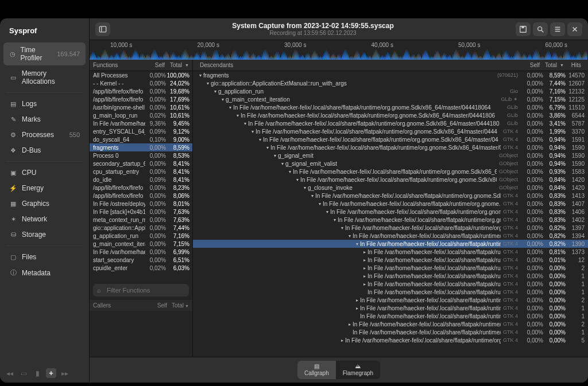 The image size is (588, 386). I want to click on function-row: start_secondary0,00%6,51%, so click(141, 260).